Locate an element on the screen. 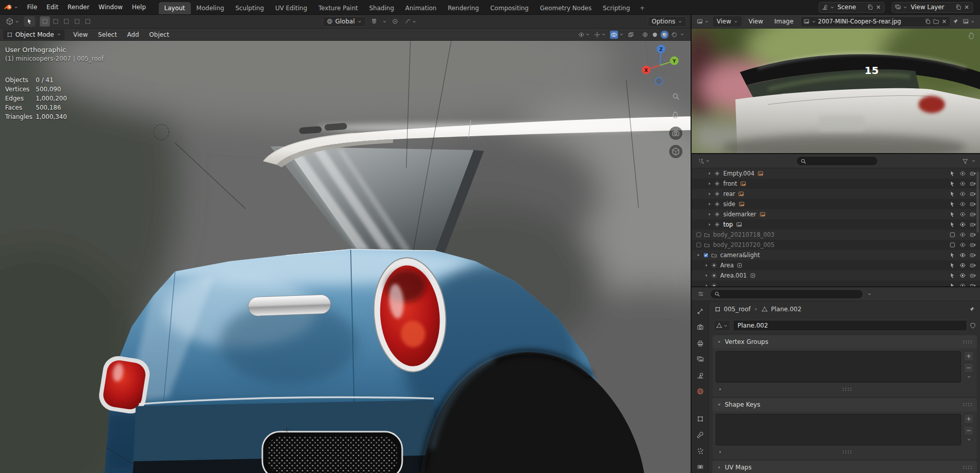 This screenshot has width=980, height=473. menu-help: Help is located at coordinates (139, 7).